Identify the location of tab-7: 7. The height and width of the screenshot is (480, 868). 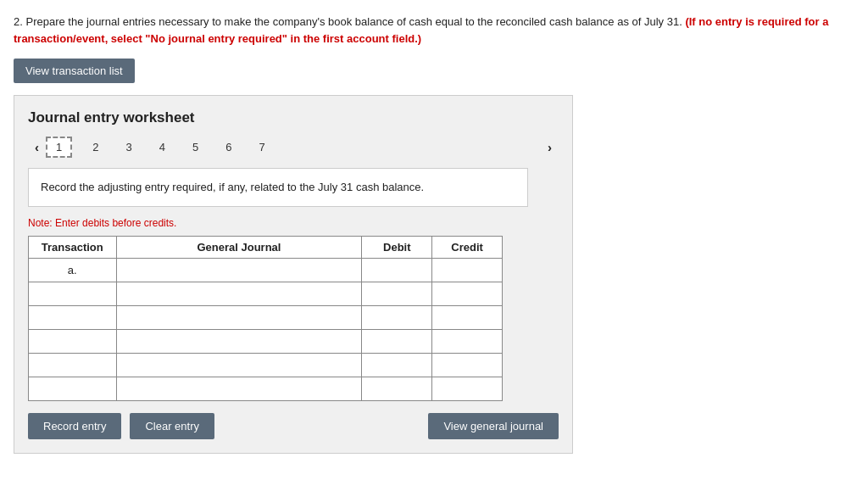
(261, 148).